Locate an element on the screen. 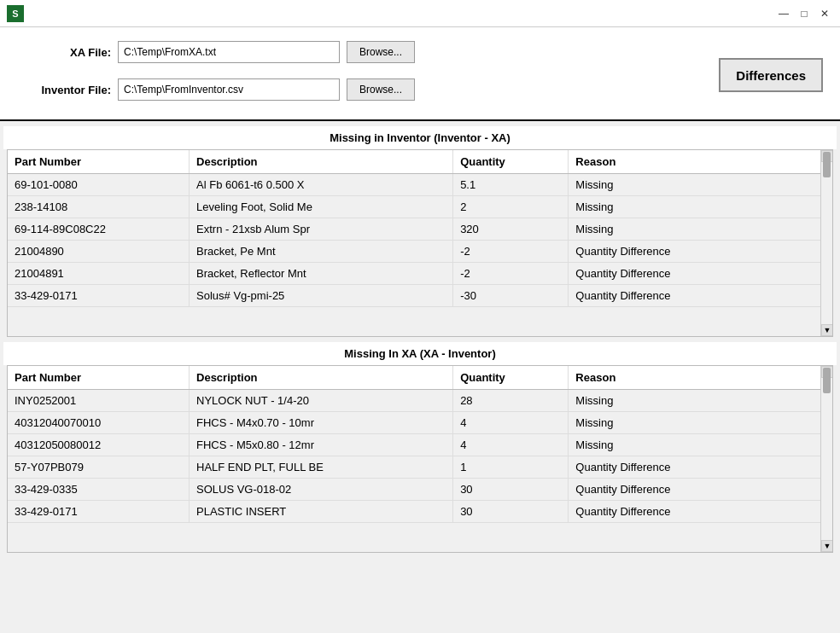 Image resolution: width=840 pixels, height=633 pixels. table1-col-partnumber: Part Number is located at coordinates (99, 162).